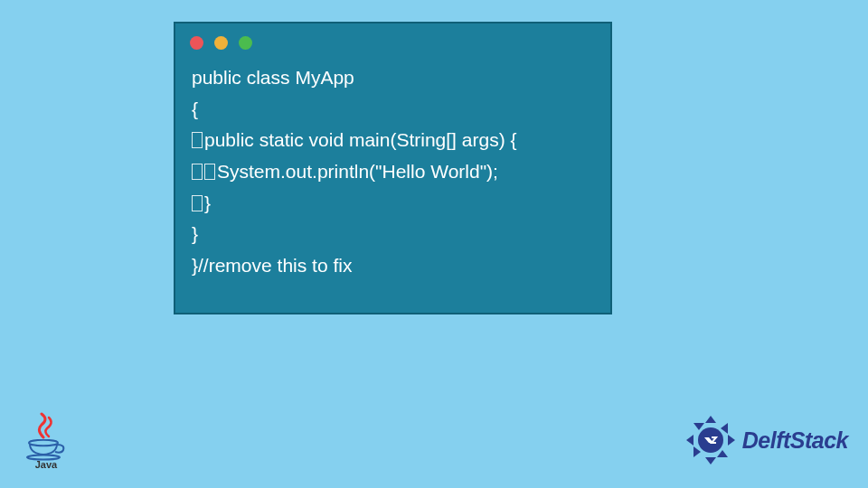 The height and width of the screenshot is (488, 868). Describe the element at coordinates (195, 108) in the screenshot. I see `code-line: {` at that location.